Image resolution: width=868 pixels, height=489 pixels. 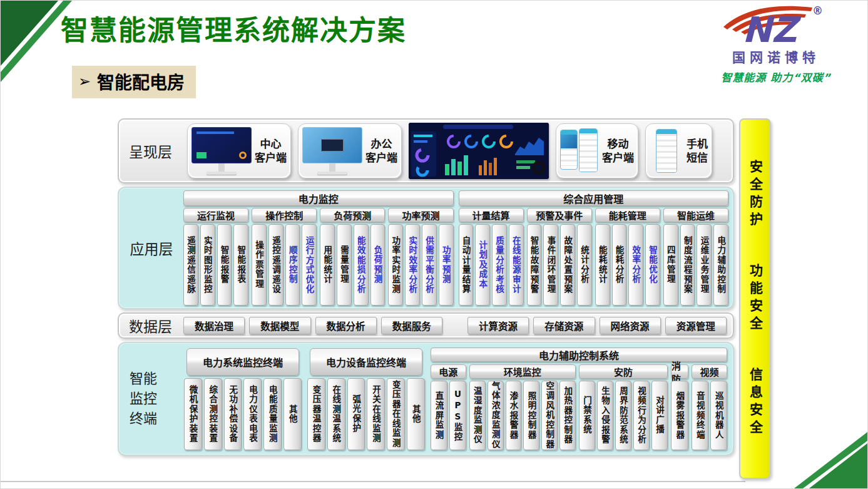 I want to click on terminal-item: 直流屏监测, so click(x=439, y=416).